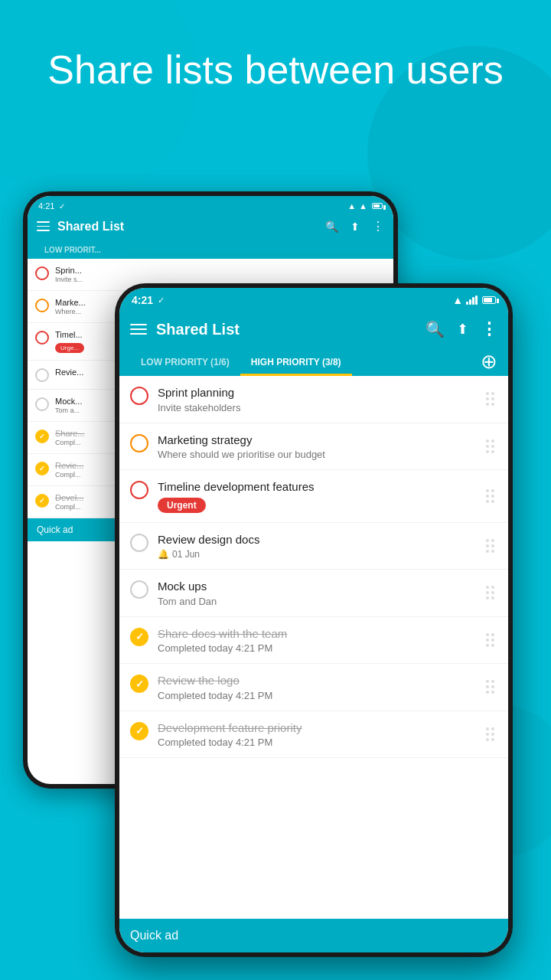 Image resolution: width=551 pixels, height=980 pixels. I want to click on task-sub-marketing: Where should we prioritise our budget, so click(315, 455).